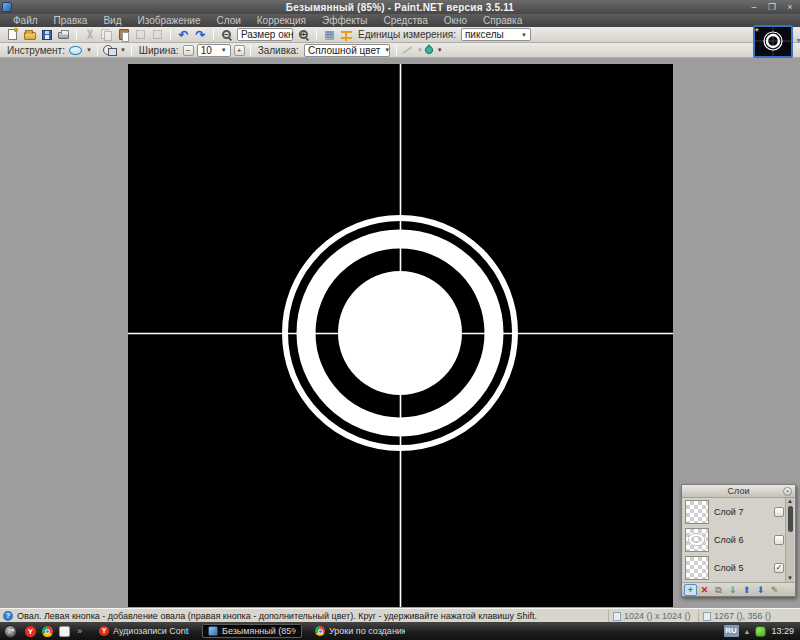 This screenshot has height=640, width=800. I want to click on scrollbar-thumb, so click(790, 519).